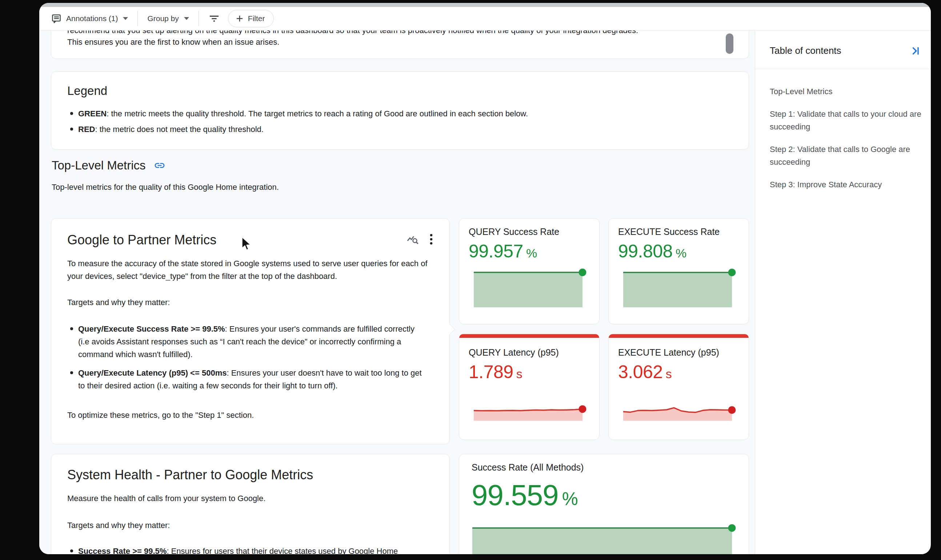  What do you see at coordinates (400, 33) in the screenshot?
I see `clipped-text-line: recommend that you set up alerting on th…` at bounding box center [400, 33].